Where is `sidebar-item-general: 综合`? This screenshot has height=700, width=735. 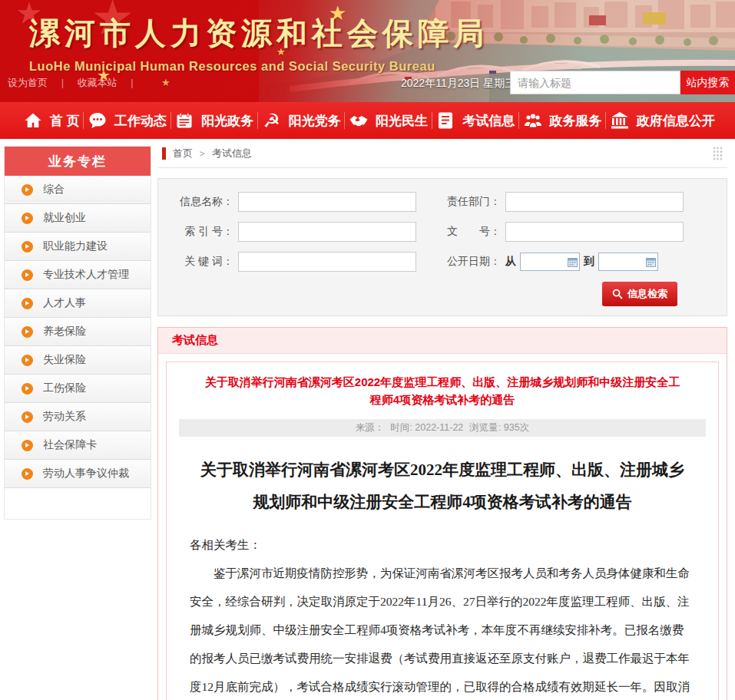
sidebar-item-general: 综合 is located at coordinates (78, 190).